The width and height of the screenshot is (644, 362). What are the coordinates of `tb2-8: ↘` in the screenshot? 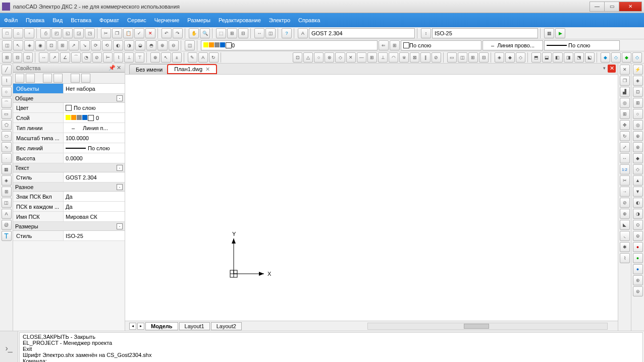 It's located at (85, 45).